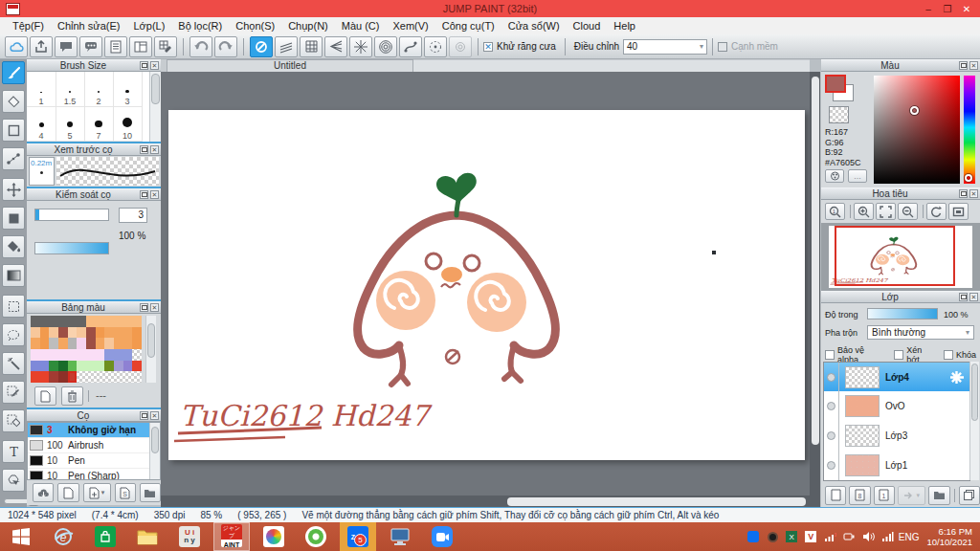  Describe the element at coordinates (94, 149) in the screenshot. I see `panel-header-brush-preview: Xem trước cọ ✕` at that location.